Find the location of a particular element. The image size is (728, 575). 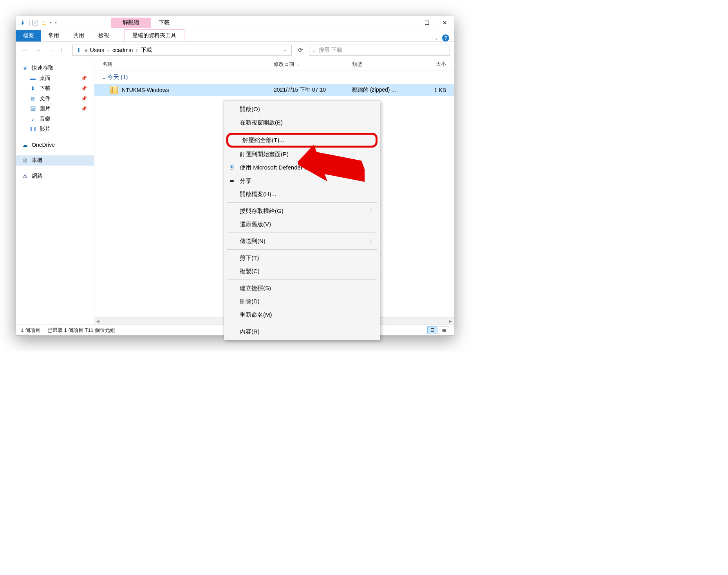

navigation-pane: ★ 快速存取 ▬ 桌面📌 ⬇ 下載📌 🗎 文件📌 🖼 圖片📌 is located at coordinates (55, 191).